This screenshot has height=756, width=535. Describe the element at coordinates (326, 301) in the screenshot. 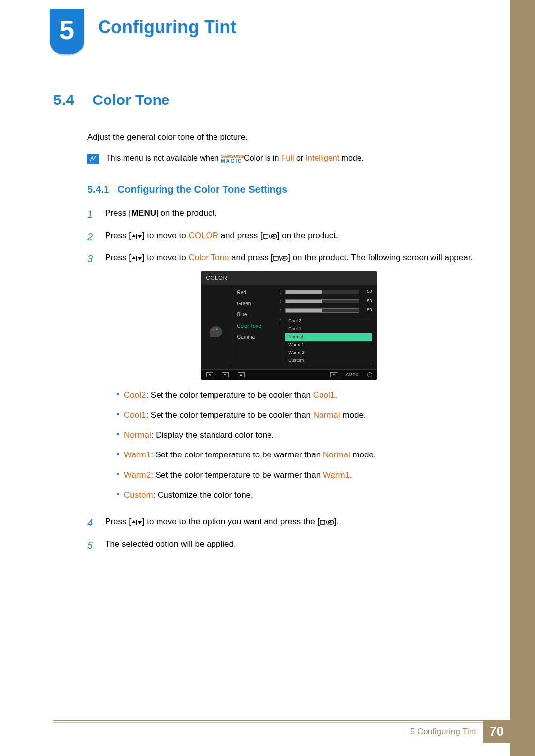

I see `osd-row-green: :50` at that location.